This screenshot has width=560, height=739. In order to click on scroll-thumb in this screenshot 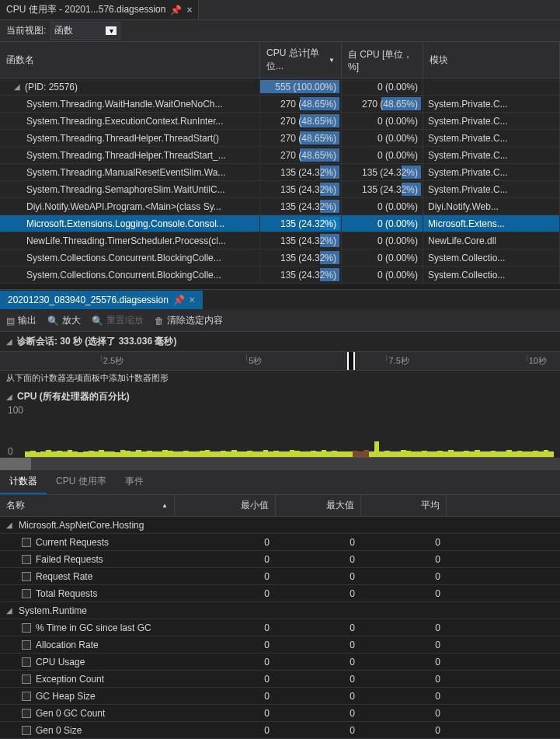, I will do `click(16, 464)`.